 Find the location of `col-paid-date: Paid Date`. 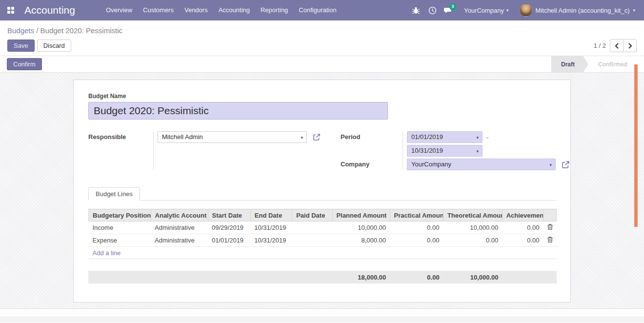

col-paid-date: Paid Date is located at coordinates (312, 216).